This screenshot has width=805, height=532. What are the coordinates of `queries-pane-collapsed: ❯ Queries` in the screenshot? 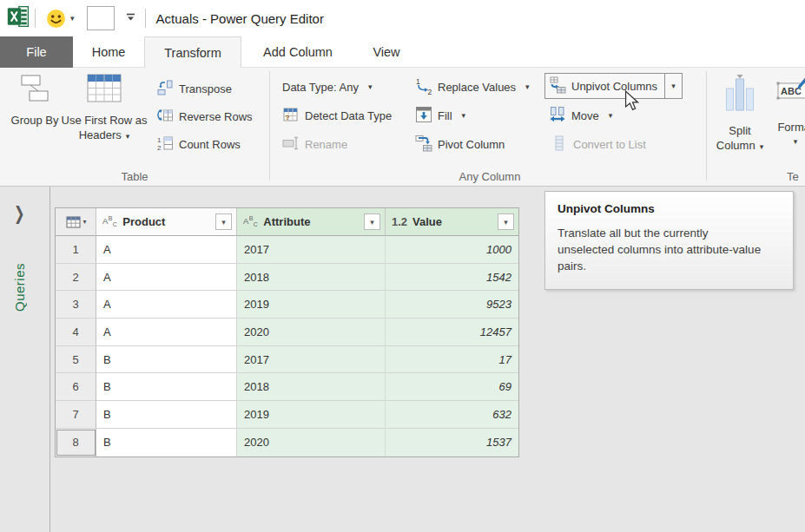 It's located at (25, 359).